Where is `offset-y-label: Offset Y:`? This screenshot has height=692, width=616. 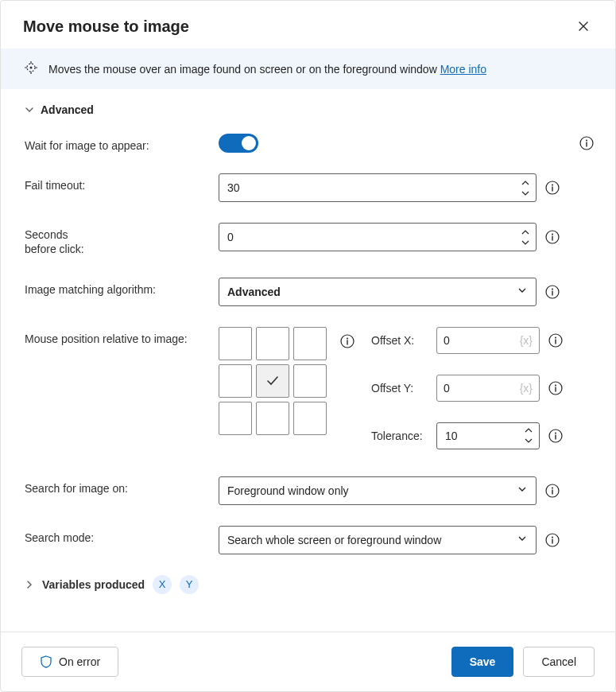 offset-y-label: Offset Y: is located at coordinates (400, 388).